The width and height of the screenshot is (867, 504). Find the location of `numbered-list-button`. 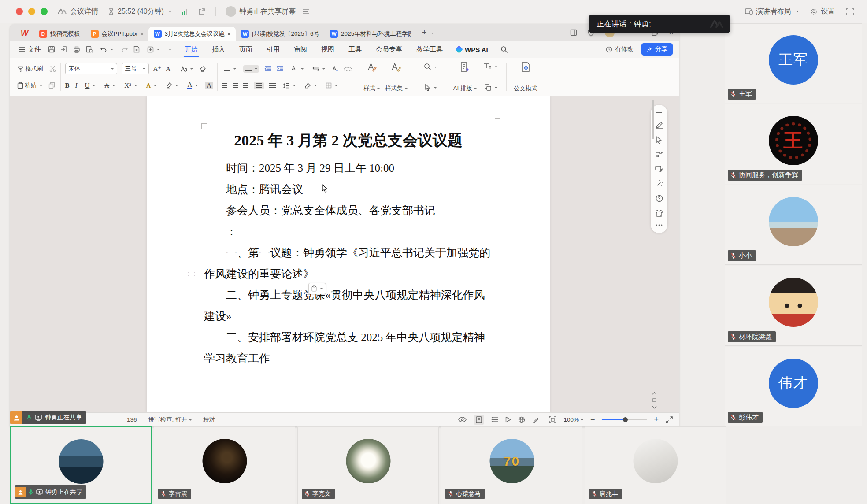

numbered-list-button is located at coordinates (251, 69).